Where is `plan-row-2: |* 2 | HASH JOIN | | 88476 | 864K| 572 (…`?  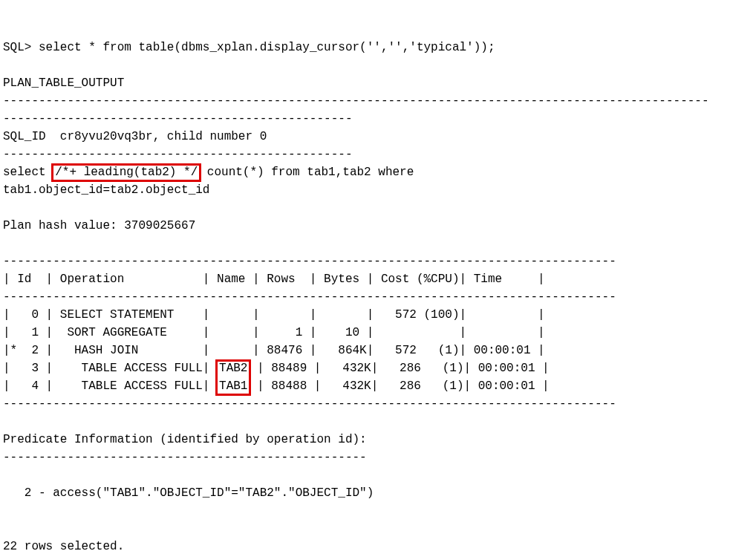 plan-row-2: |* 2 | HASH JOIN | | 88476 | 864K| 572 (… is located at coordinates (274, 351).